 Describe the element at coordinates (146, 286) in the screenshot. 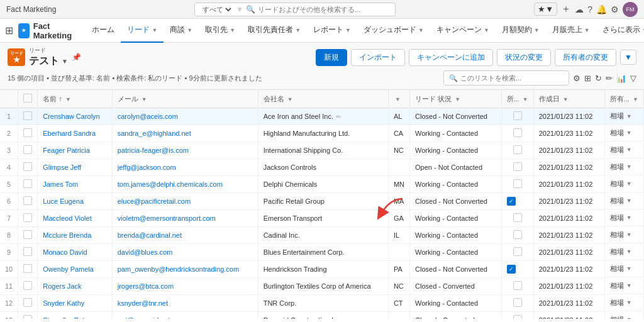

I see `lead-email-link: jrogers@btca.com` at that location.